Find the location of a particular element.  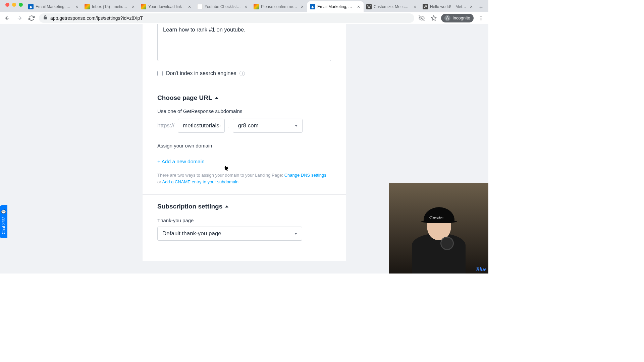

thankyou-select-value: Default thank-you page is located at coordinates (192, 234).